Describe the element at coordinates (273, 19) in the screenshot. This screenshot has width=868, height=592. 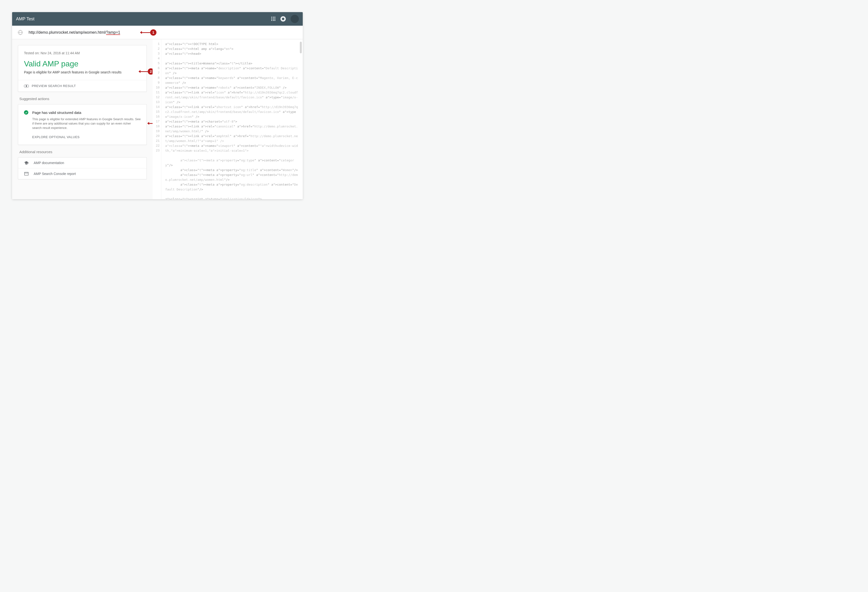
I see `apps-icon` at that location.